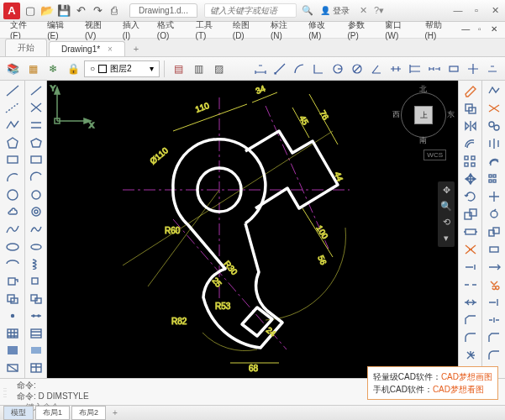 The image size is (505, 420). What do you see at coordinates (13, 333) in the screenshot?
I see `hatch-tool` at bounding box center [13, 333].